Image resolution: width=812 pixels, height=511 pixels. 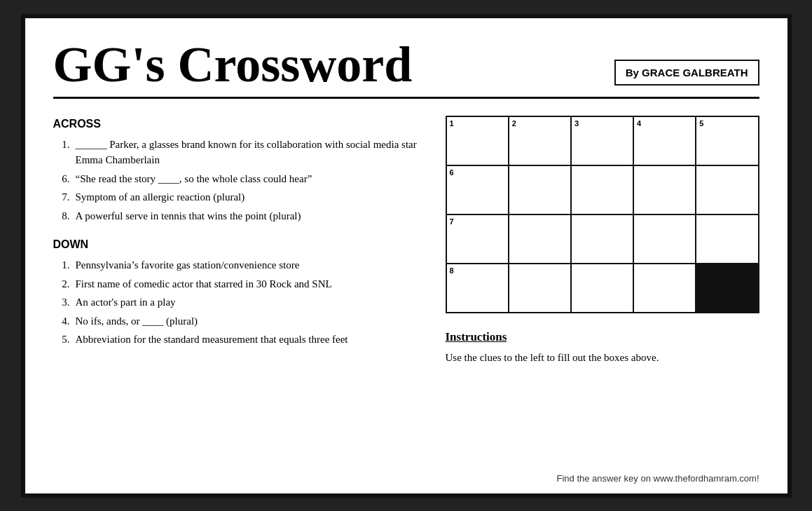 I want to click on grid-cell: 6, so click(x=478, y=190).